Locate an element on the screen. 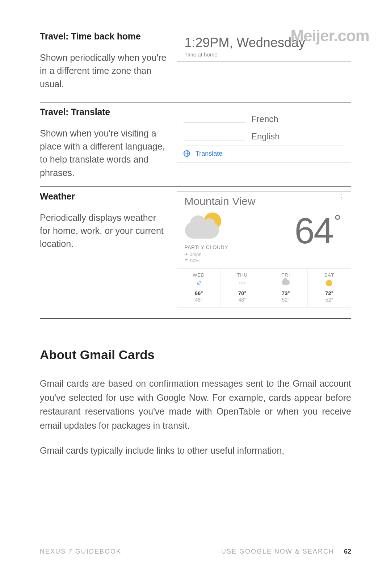  partly-cloudy-icon is located at coordinates (206, 227).